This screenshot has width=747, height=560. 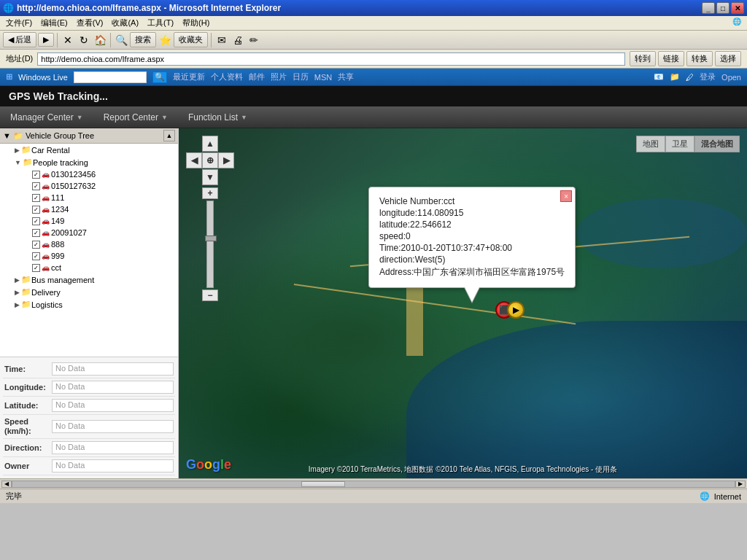 I want to click on map-pan-up-button: ▲, so click(x=210, y=144).